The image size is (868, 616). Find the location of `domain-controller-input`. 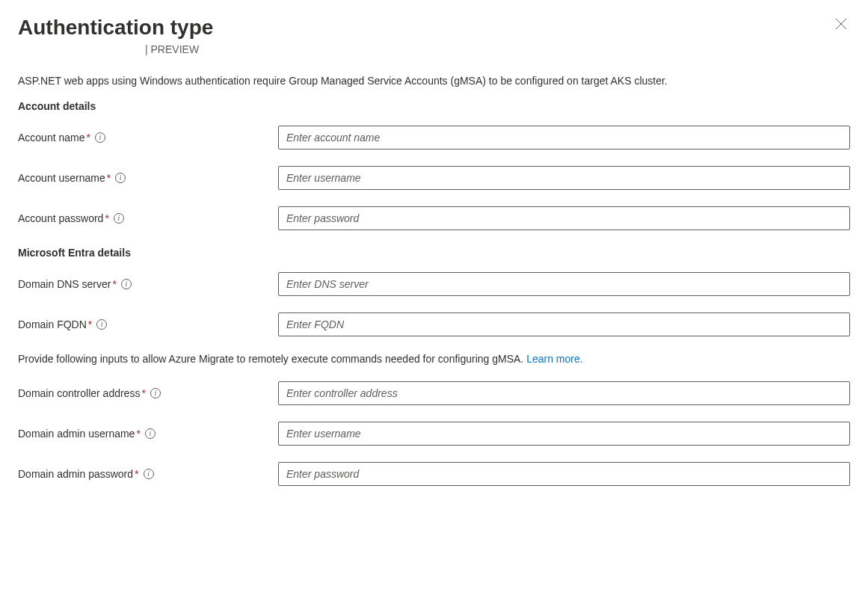

domain-controller-input is located at coordinates (564, 393).